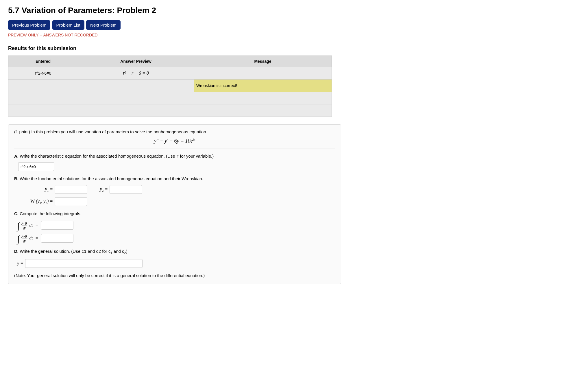  Describe the element at coordinates (294, 10) in the screenshot. I see `page-title: 5.7 Variation of Parameters: Problem 2` at that location.